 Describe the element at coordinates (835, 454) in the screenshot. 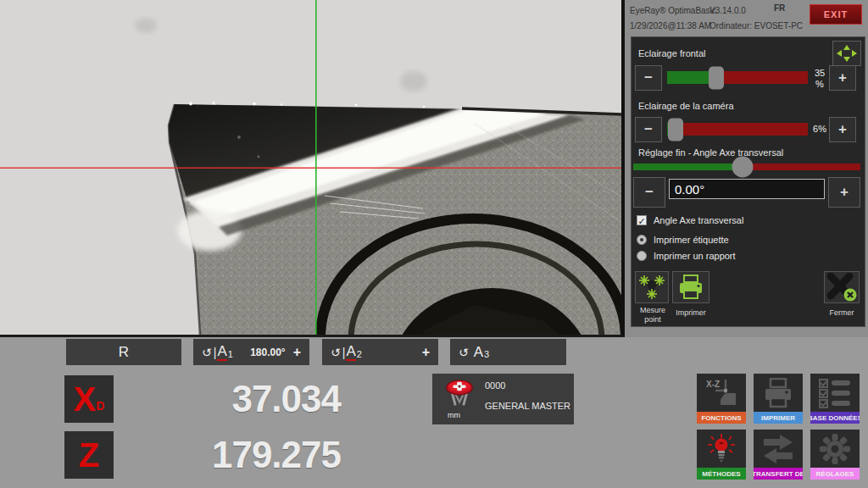

I see `reglages-button: RÉGLAGES` at that location.